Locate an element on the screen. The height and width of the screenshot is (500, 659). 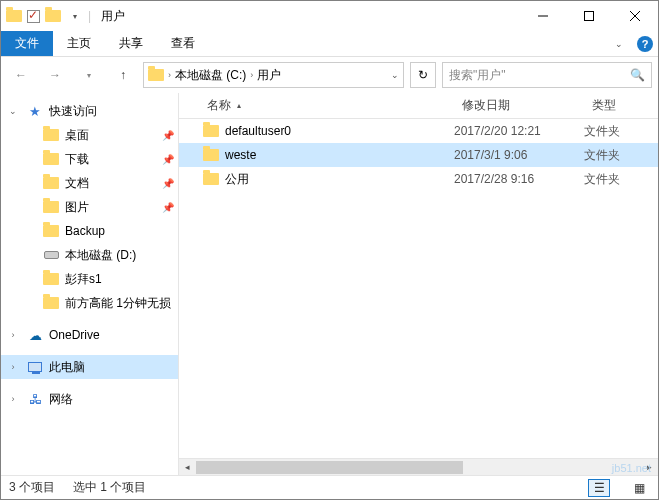
window-controls is located at coordinates (589, 16).